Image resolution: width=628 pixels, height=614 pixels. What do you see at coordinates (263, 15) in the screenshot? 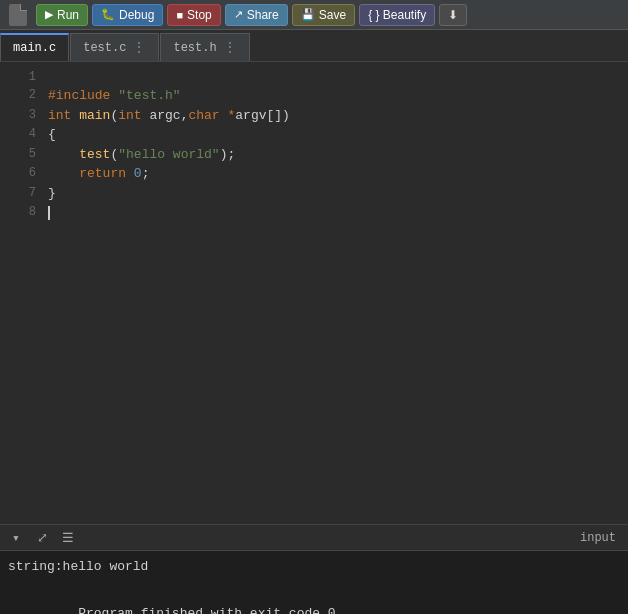
I see `share-label: Share` at bounding box center [263, 15].